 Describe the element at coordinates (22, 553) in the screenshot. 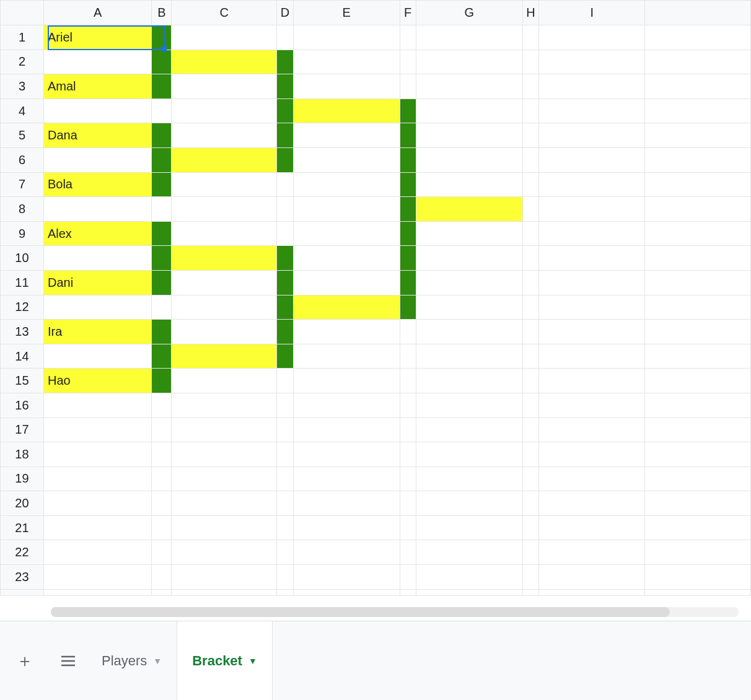

I see `row-header: 22` at that location.